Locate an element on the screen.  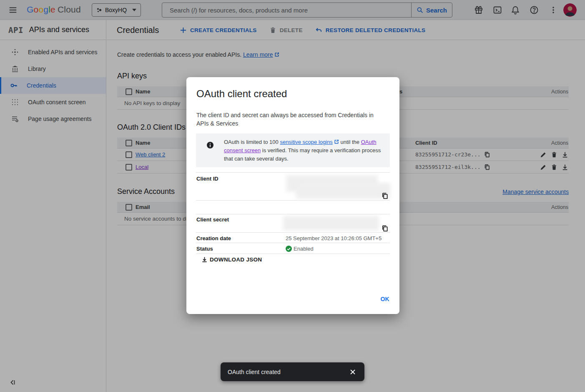
client-id-label: Client ID is located at coordinates (208, 178).